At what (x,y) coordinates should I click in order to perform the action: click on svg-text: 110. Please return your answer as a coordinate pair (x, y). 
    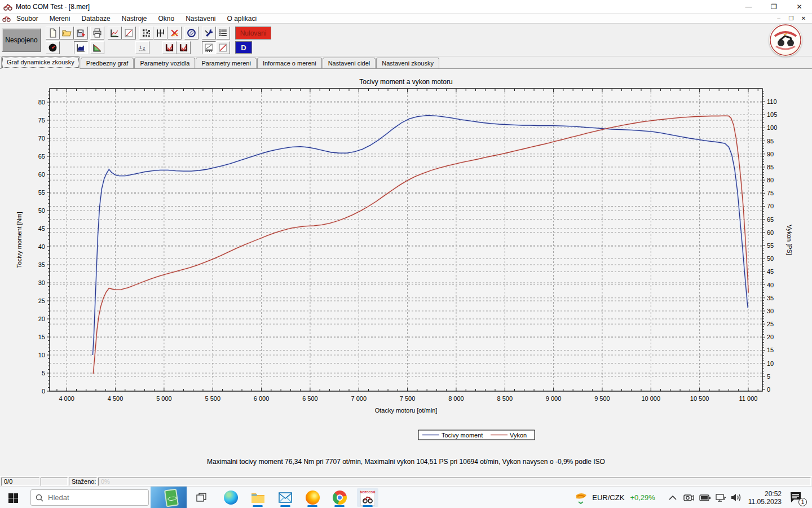
    Looking at the image, I should click on (772, 102).